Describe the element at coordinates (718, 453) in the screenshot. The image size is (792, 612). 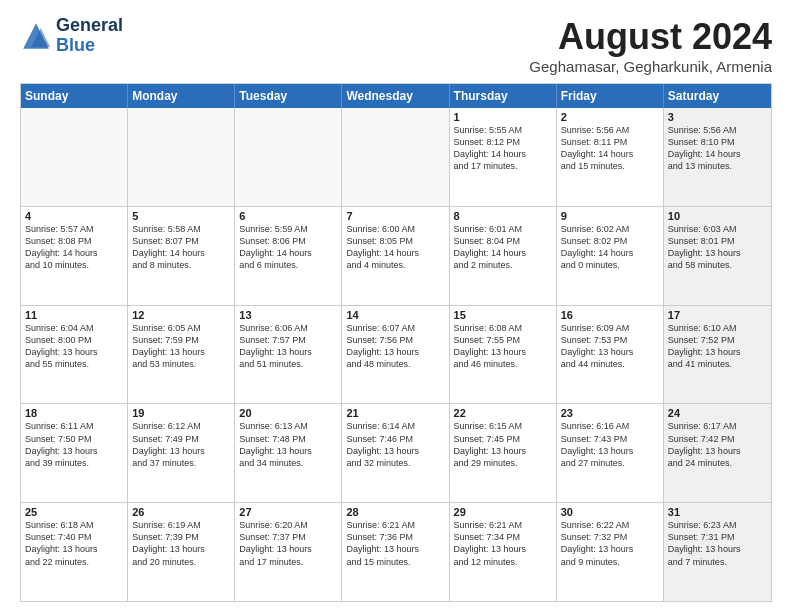
I see `day-cell: 24Sunrise: 6:17 AM Sunset: 7:42 PM Dayli…` at that location.